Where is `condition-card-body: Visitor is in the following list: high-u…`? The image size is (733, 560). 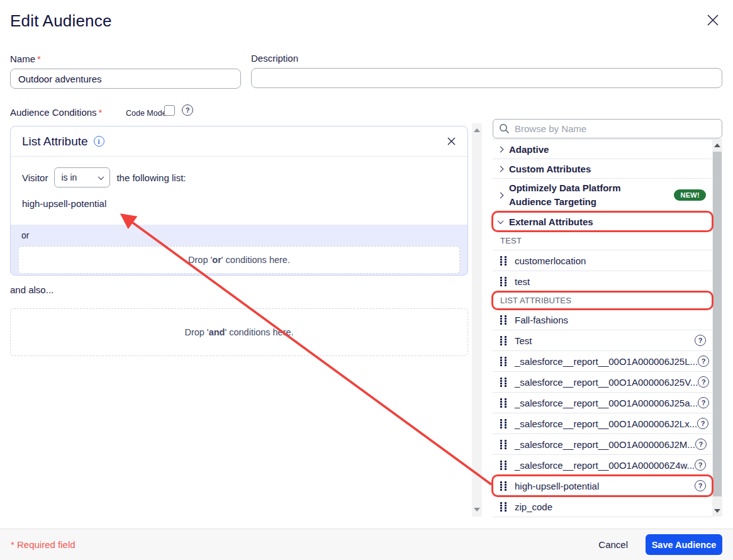 condition-card-body: Visitor is in the following list: high-u… is located at coordinates (239, 191).